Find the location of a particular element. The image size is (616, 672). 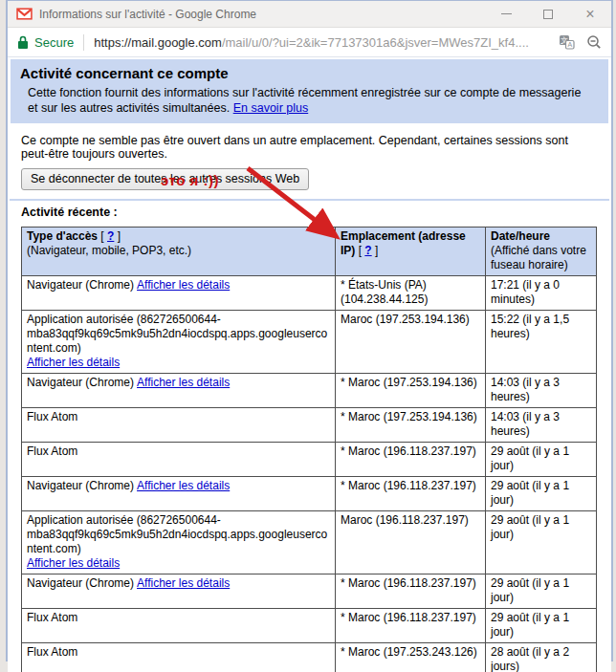

datetime-cell: 15:22 (il y a 1,5 heures) is located at coordinates (541, 342).